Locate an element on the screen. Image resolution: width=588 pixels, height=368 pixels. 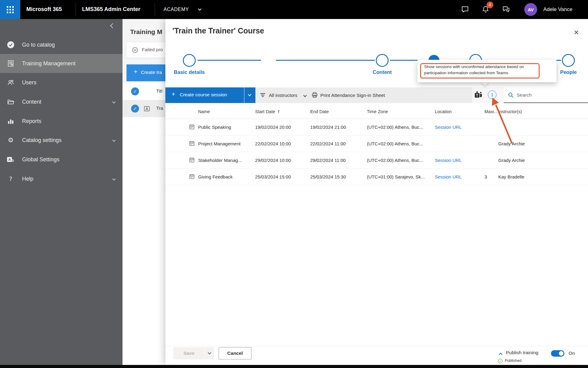
sidebar-item-training-management: Training Management is located at coordinates (61, 63).